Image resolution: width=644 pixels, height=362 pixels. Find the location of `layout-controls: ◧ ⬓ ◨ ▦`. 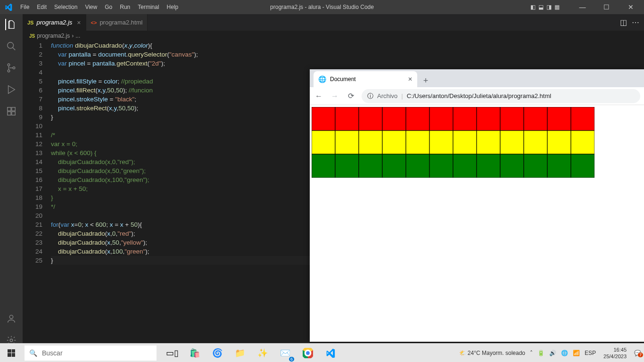

layout-controls: ◧ ⬓ ◨ ▦ is located at coordinates (545, 7).